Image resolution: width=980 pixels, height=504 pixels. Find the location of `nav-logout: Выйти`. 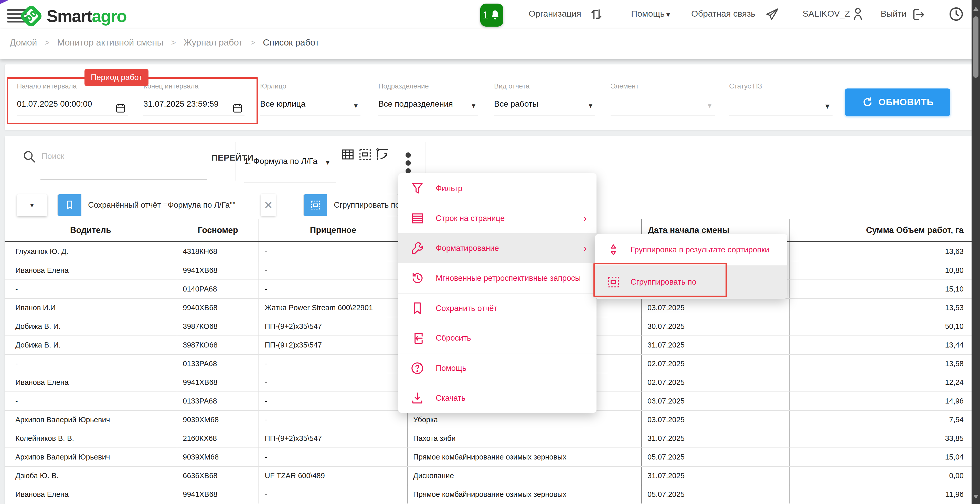

nav-logout: Выйти is located at coordinates (894, 14).